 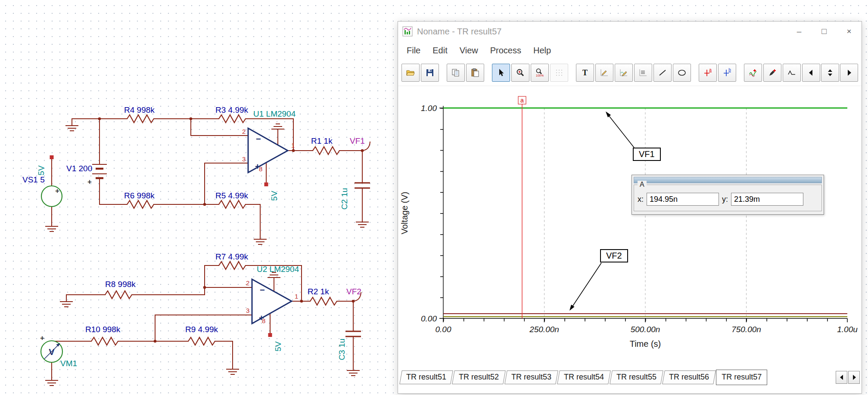 What do you see at coordinates (232, 119) in the screenshot?
I see `resistor-R3` at bounding box center [232, 119].